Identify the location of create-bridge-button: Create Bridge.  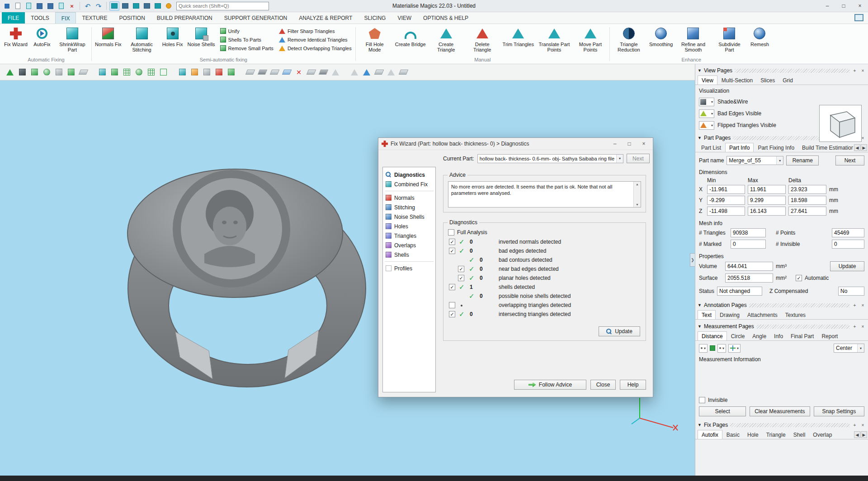
(410, 37).